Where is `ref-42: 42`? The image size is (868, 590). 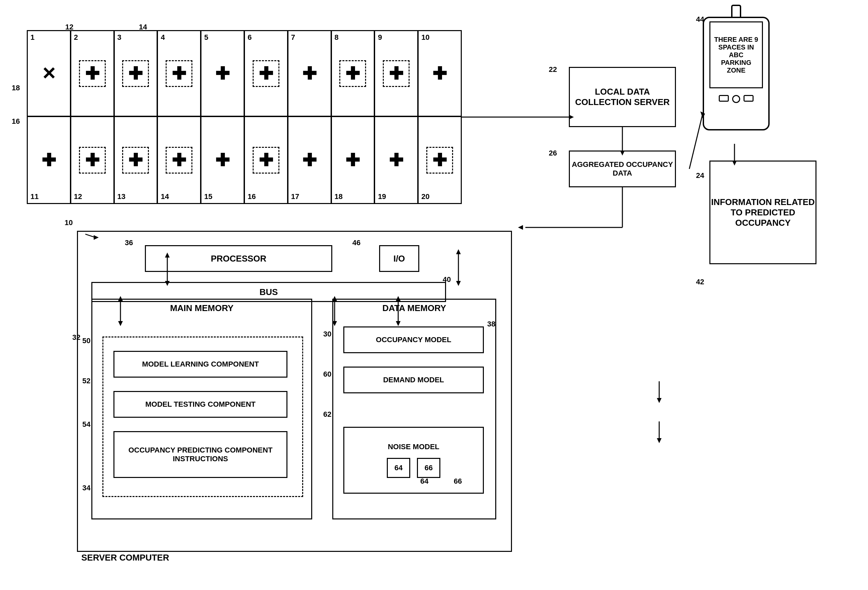
ref-42: 42 is located at coordinates (700, 282).